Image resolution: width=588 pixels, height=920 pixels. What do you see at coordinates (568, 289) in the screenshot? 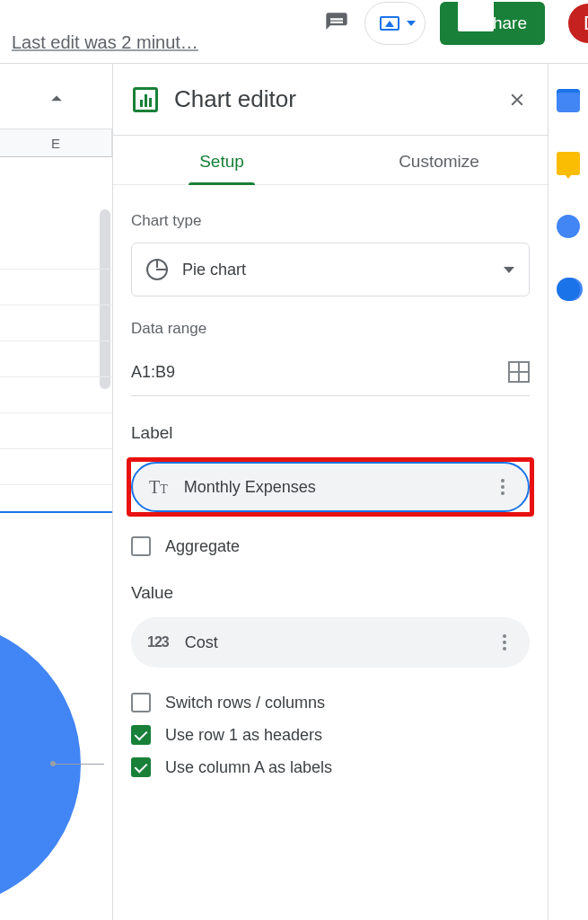
I see `contacts-icon` at bounding box center [568, 289].